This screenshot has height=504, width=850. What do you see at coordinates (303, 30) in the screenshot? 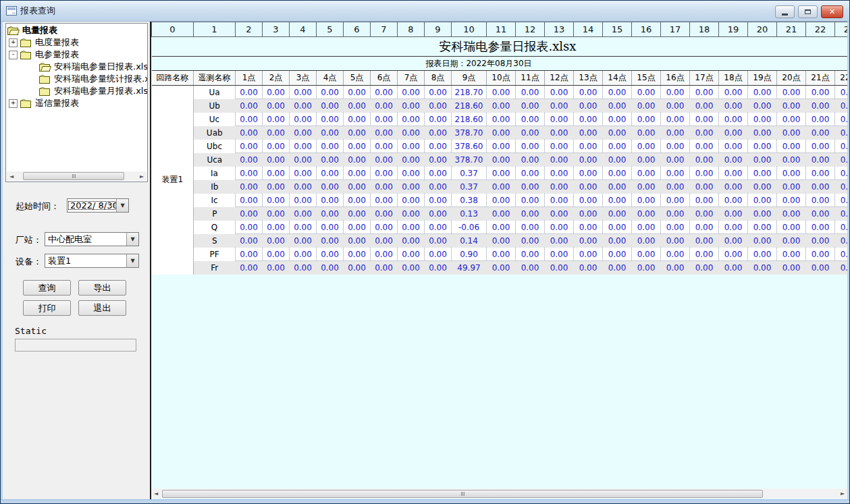
I see `column-number: 4` at bounding box center [303, 30].